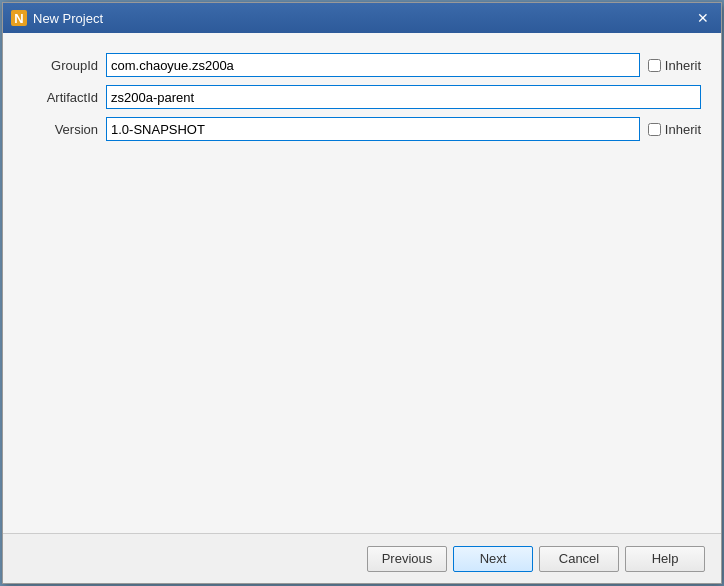  What do you see at coordinates (362, 558) in the screenshot?
I see `button-bar: Previous Next Cancel Help` at bounding box center [362, 558].